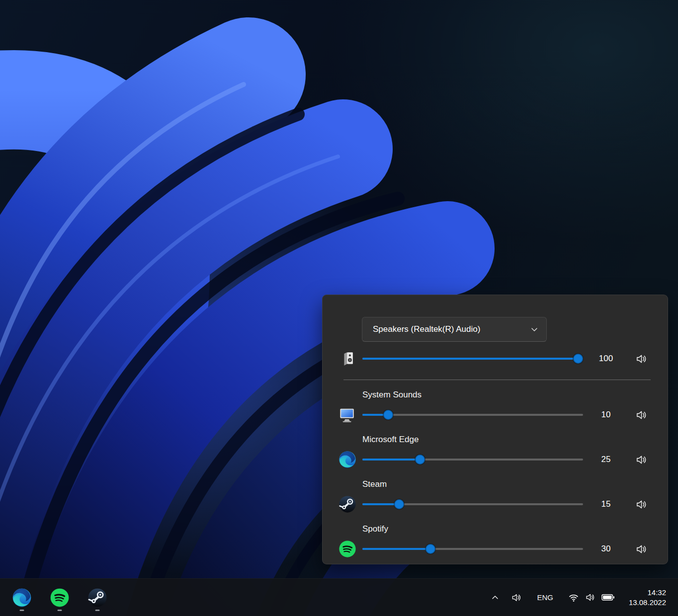 The image size is (678, 616). What do you see at coordinates (606, 549) in the screenshot?
I see `app-volume-value: 30` at bounding box center [606, 549].